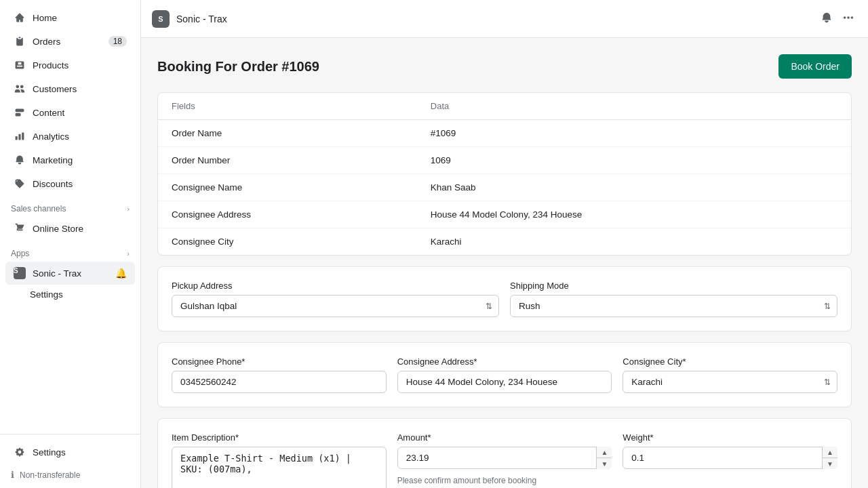  What do you see at coordinates (54, 89) in the screenshot?
I see `sidebar-item-customers-label: Customers` at bounding box center [54, 89].